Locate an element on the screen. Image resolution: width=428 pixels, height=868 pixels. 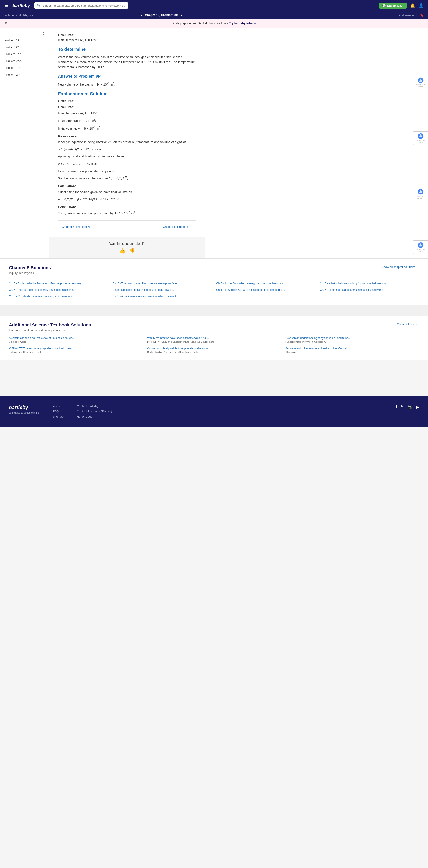
sidebar-item-problem-2pip: Problem 2PIP is located at coordinates (24, 75).